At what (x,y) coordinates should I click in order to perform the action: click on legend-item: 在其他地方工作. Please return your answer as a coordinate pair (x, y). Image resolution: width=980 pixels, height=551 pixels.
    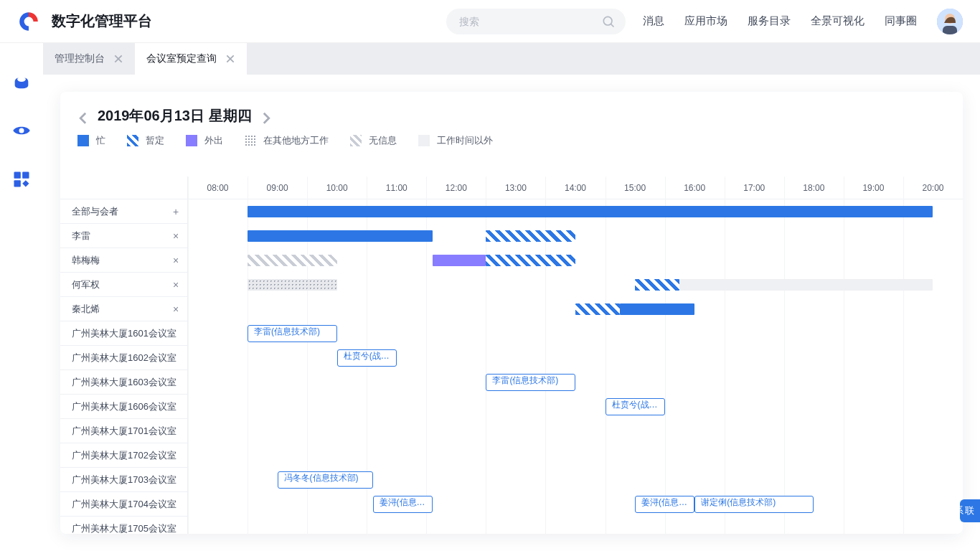
    Looking at the image, I should click on (287, 141).